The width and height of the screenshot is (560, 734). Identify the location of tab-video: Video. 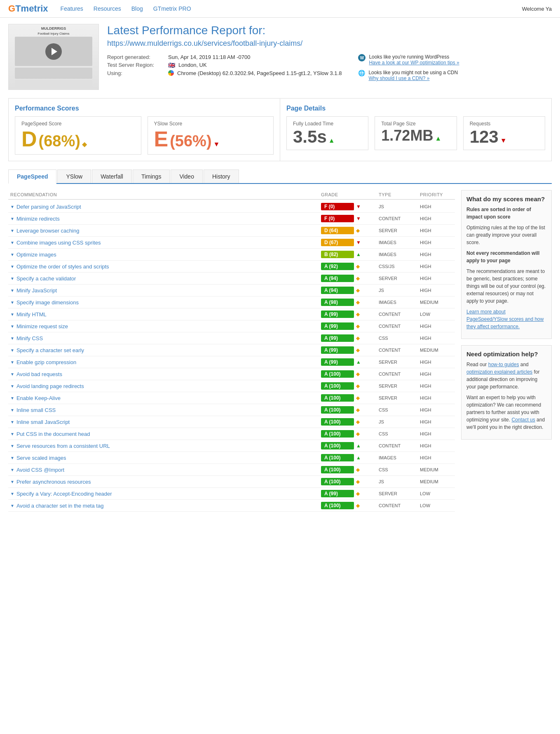
(187, 176).